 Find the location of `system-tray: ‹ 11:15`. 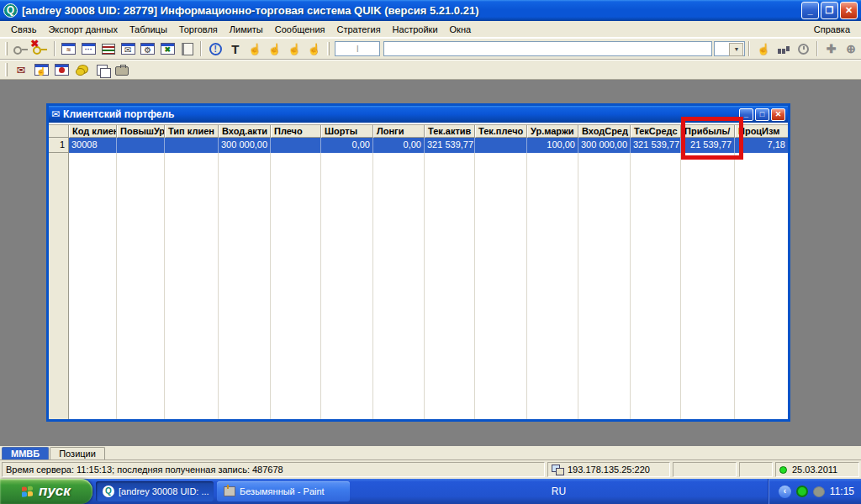

system-tray: ‹ 11:15 is located at coordinates (814, 491).